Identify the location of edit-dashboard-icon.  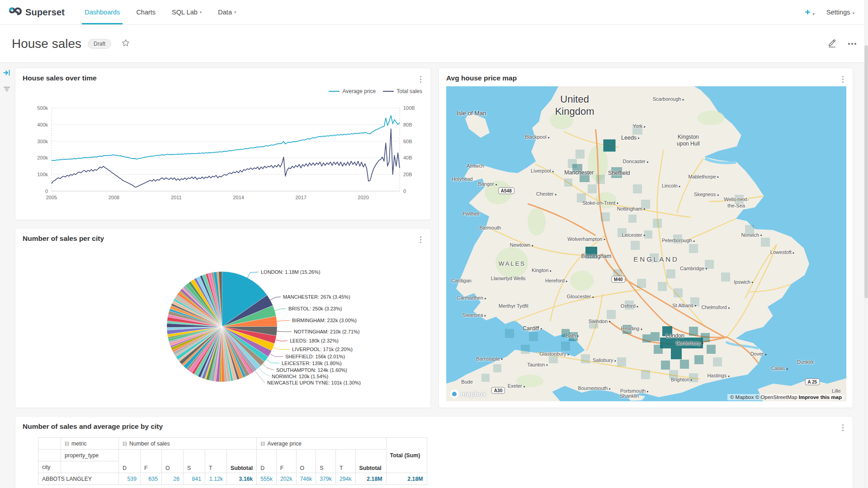
(832, 44).